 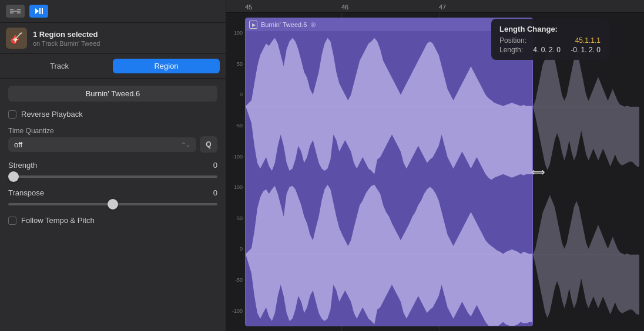 I want to click on tooltip-title: Length Change:, so click(x=550, y=29).